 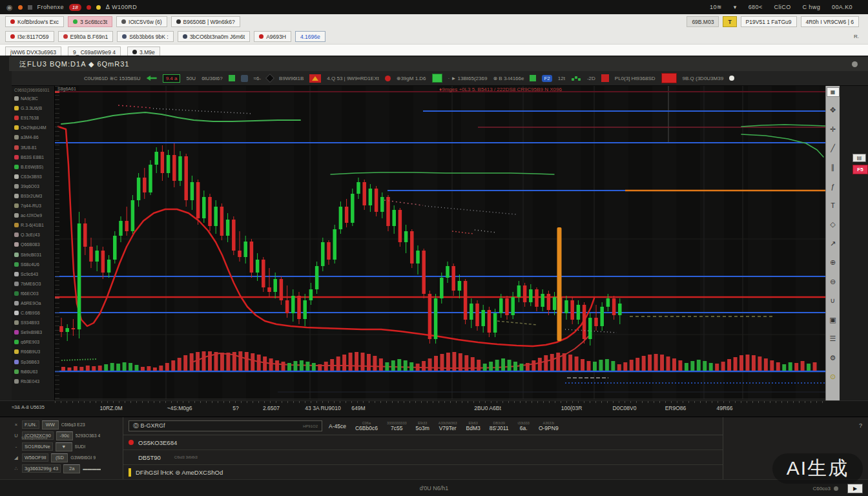 I want to click on toolbar-button: 69B.M03, so click(x=703, y=22).